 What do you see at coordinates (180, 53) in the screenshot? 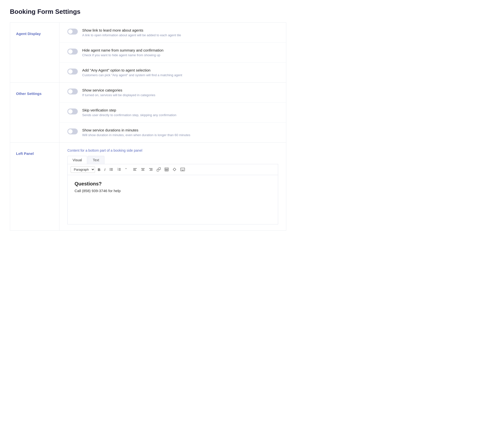
I see `setting-text-hide-agent: Hide agent name from summary and confirm…` at bounding box center [180, 53].